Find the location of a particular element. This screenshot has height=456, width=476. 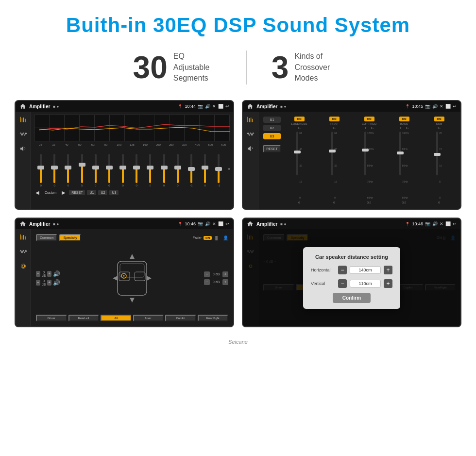

crossover-reset-btn: RESET is located at coordinates (272, 149).